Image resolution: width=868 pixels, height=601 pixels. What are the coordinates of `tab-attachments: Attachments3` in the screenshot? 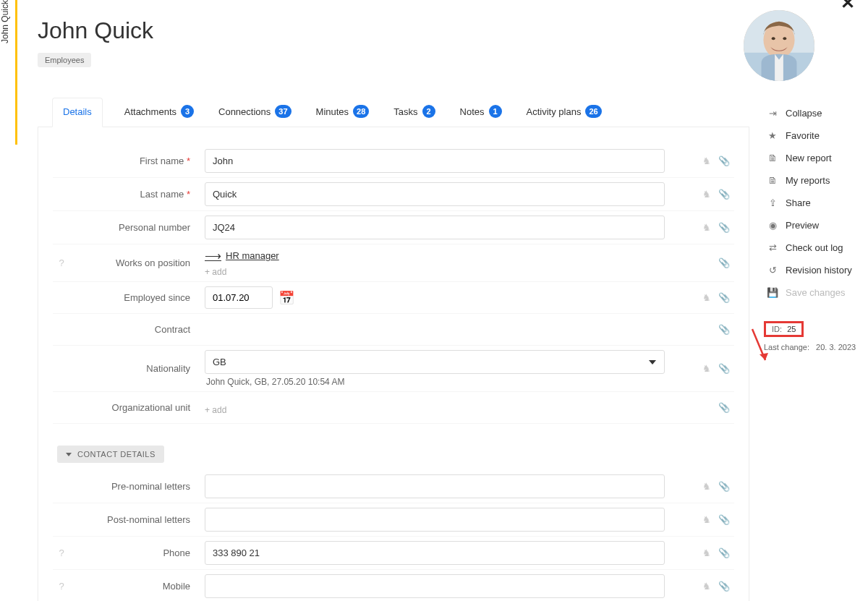 It's located at (159, 112).